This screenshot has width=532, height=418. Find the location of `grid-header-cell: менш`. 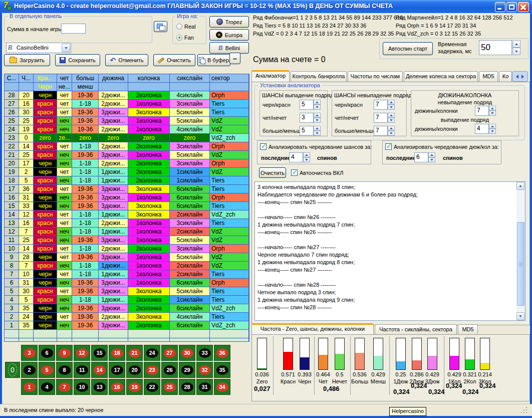

grid-header-cell: менш is located at coordinates (85, 87).